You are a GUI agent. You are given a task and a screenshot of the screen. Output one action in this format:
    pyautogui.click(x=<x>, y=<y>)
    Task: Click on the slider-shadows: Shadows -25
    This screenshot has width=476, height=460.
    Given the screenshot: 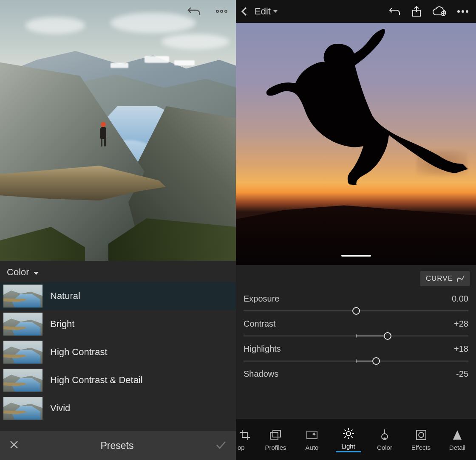 What is the action you would take?
    pyautogui.click(x=356, y=374)
    